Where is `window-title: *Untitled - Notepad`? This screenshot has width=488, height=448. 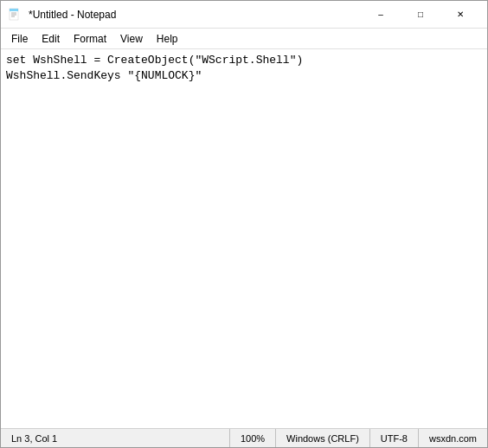 window-title: *Untitled - Notepad is located at coordinates (73, 15).